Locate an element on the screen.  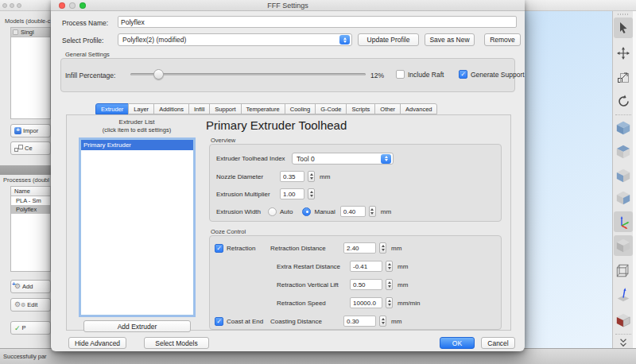
retraction-speed-input is located at coordinates (366, 303).